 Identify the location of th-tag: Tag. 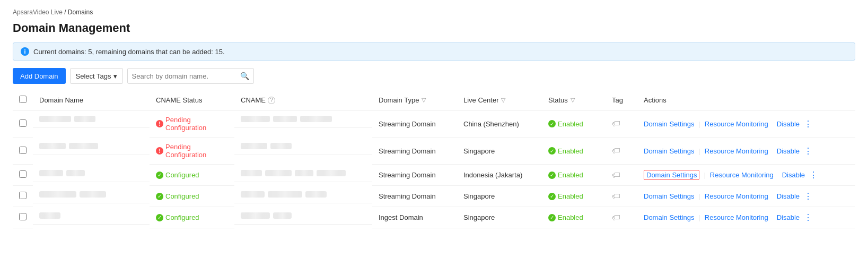
(621, 100).